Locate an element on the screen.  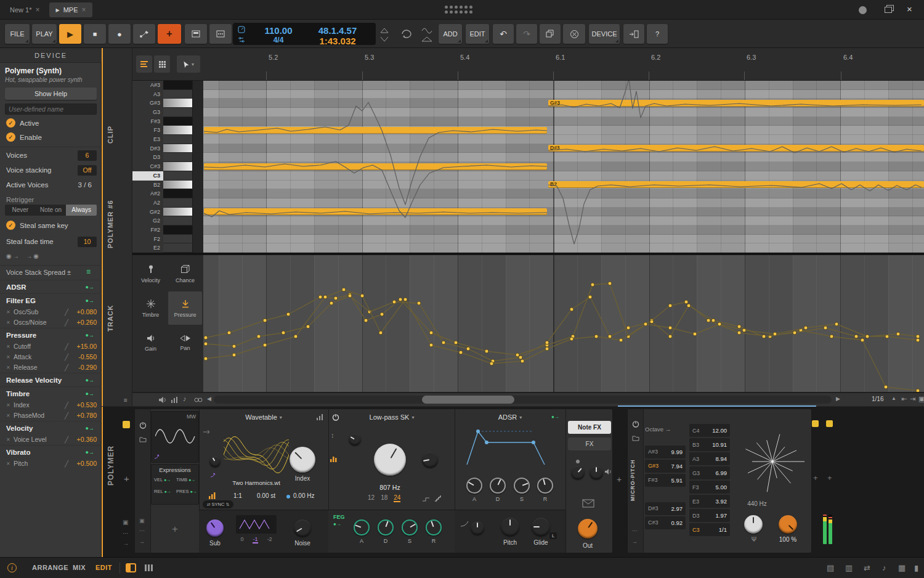
piano-key-Fs3: F#3 is located at coordinates (163, 122).